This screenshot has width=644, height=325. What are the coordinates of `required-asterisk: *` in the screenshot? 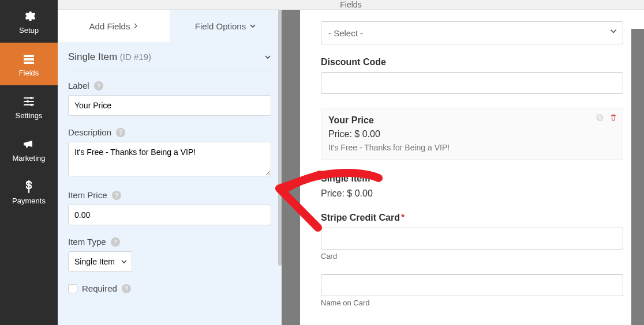 It's located at (403, 218).